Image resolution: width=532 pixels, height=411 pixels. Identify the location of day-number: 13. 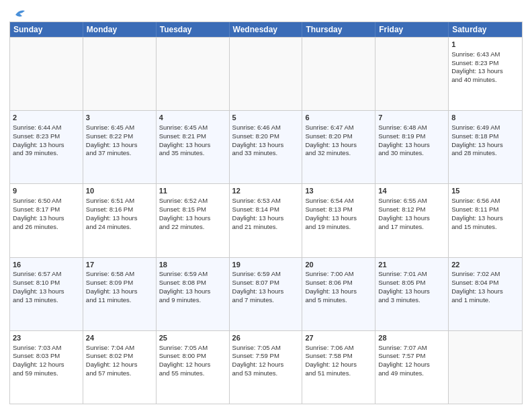
(339, 191).